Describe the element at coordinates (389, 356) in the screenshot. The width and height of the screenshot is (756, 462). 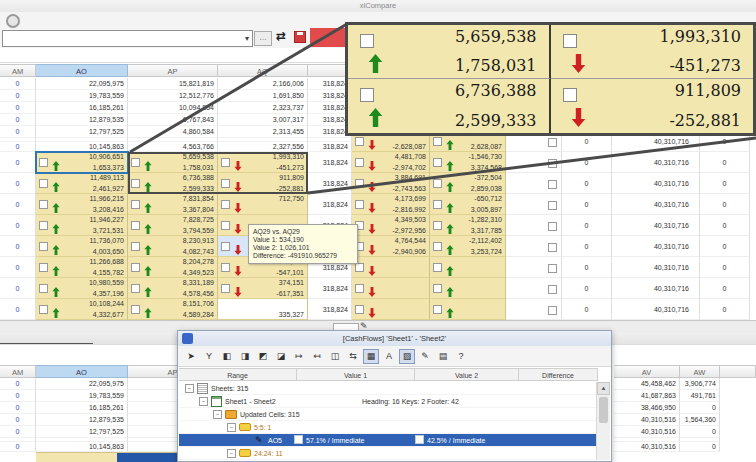
I see `dialog-toolbar-button: A` at that location.